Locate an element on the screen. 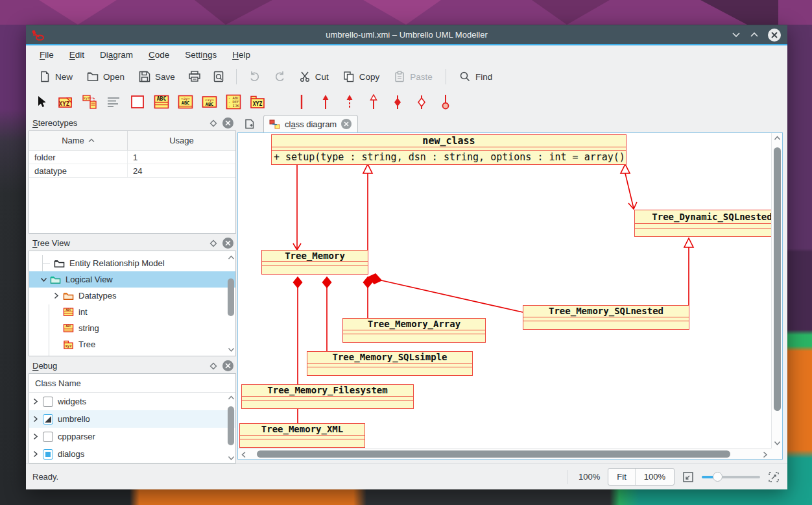 The height and width of the screenshot is (505, 812). uml-class-new_class: new_class + setup(type : string, dsn : s… is located at coordinates (449, 149).